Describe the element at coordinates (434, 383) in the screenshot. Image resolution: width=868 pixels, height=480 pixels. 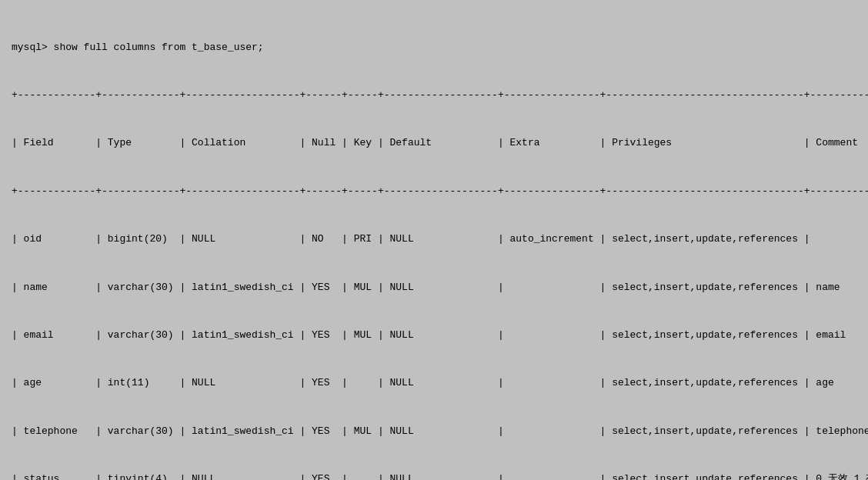
I see `row-age: | age | int(11) | NULL | YES | | NULL | …` at that location.